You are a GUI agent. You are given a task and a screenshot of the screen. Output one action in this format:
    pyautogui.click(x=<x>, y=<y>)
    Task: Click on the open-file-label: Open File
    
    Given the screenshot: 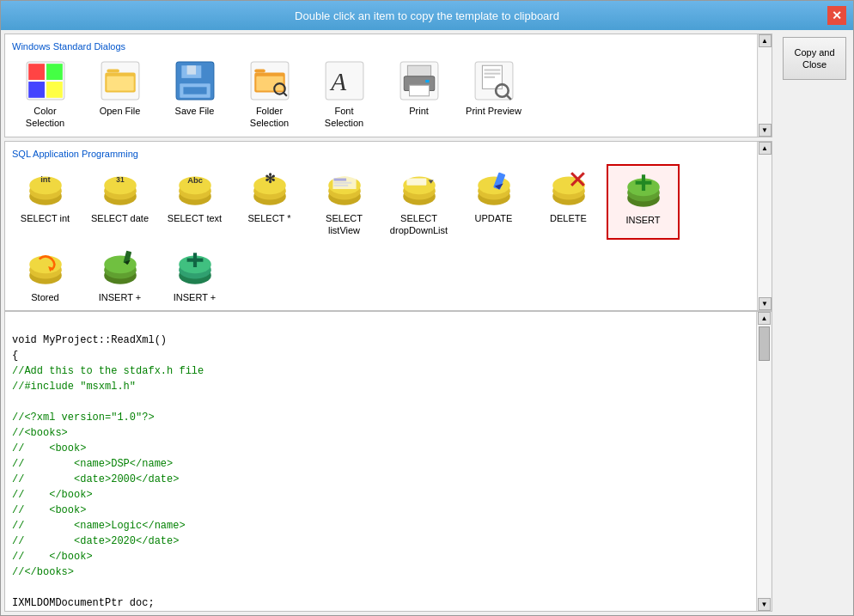 What is the action you would take?
    pyautogui.click(x=120, y=111)
    